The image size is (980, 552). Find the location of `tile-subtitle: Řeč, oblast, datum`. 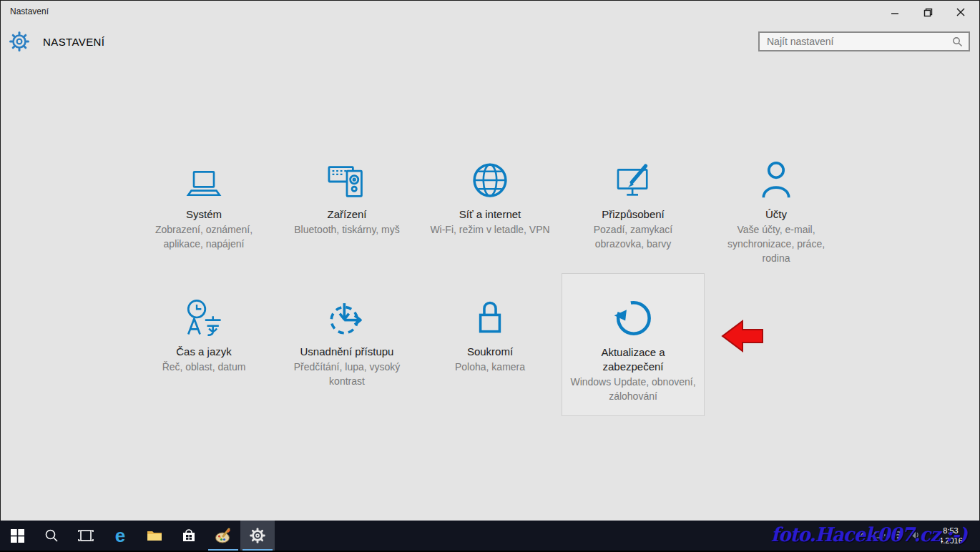

tile-subtitle: Řeč, oblast, datum is located at coordinates (205, 367).